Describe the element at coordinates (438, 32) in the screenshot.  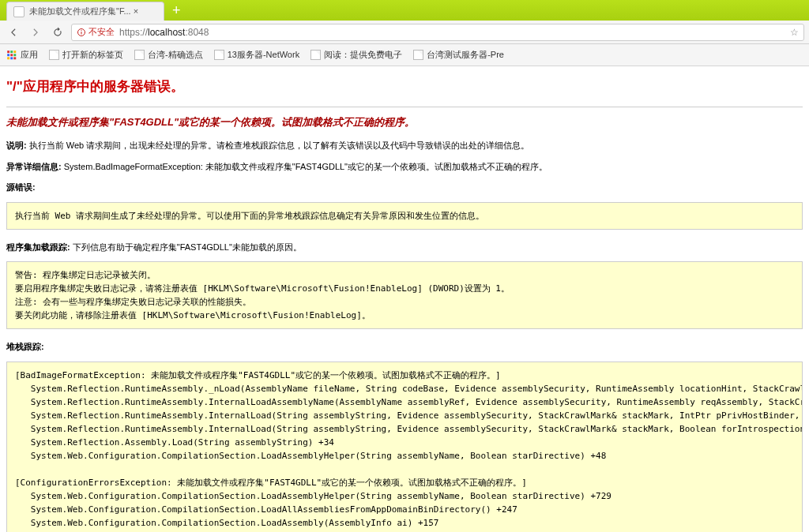
I see `address-bar: 不安全 https://localhost:8048 ☆` at that location.